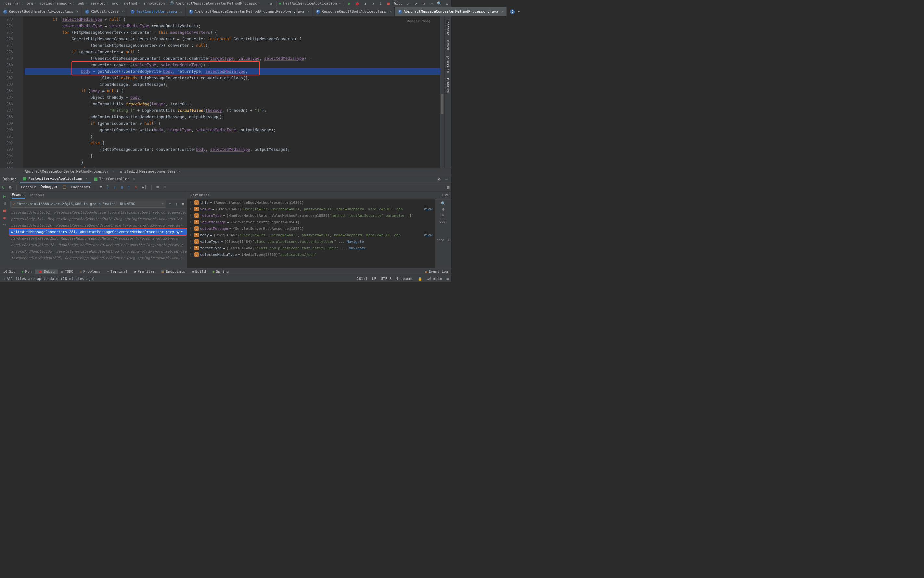 This screenshot has height=578, width=924. I want to click on code-editor: if (selectedMediaType ≠ null) { selected…, so click(232, 92).